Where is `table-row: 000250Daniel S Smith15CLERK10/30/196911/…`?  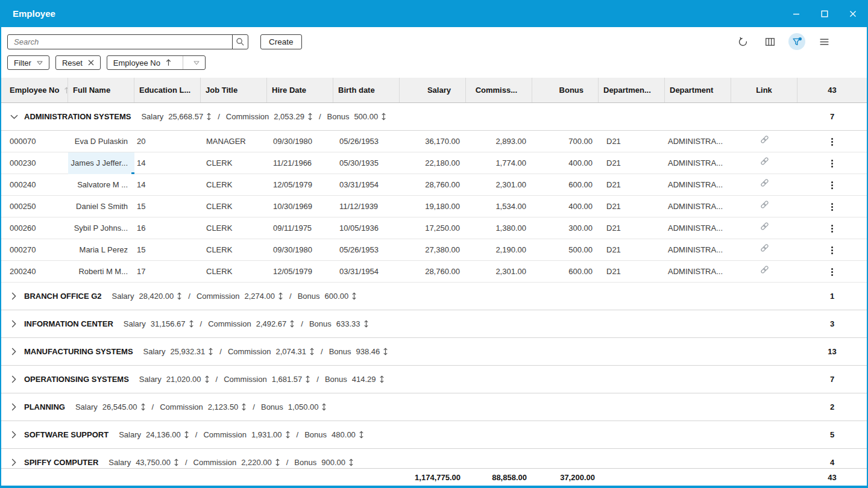 table-row: 000250Daniel S Smith15CLERK10/30/196911/… is located at coordinates (434, 207).